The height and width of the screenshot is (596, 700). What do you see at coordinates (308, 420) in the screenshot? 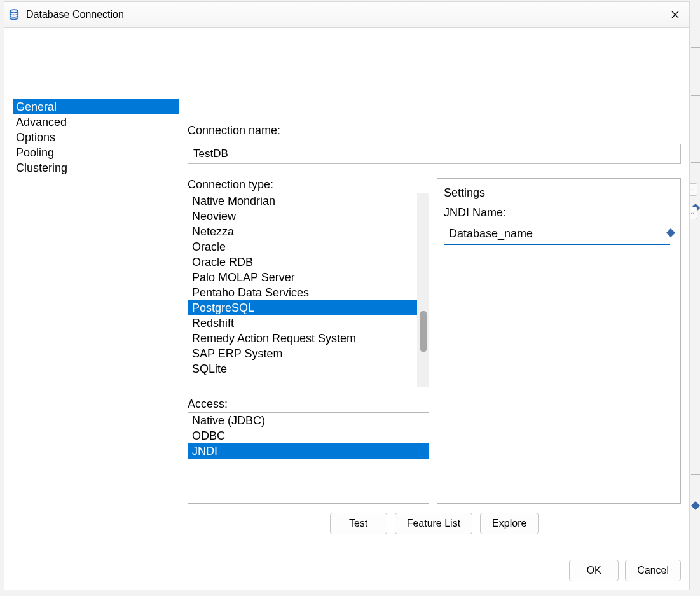
I see `access-item: Native (JDBC)` at bounding box center [308, 420].